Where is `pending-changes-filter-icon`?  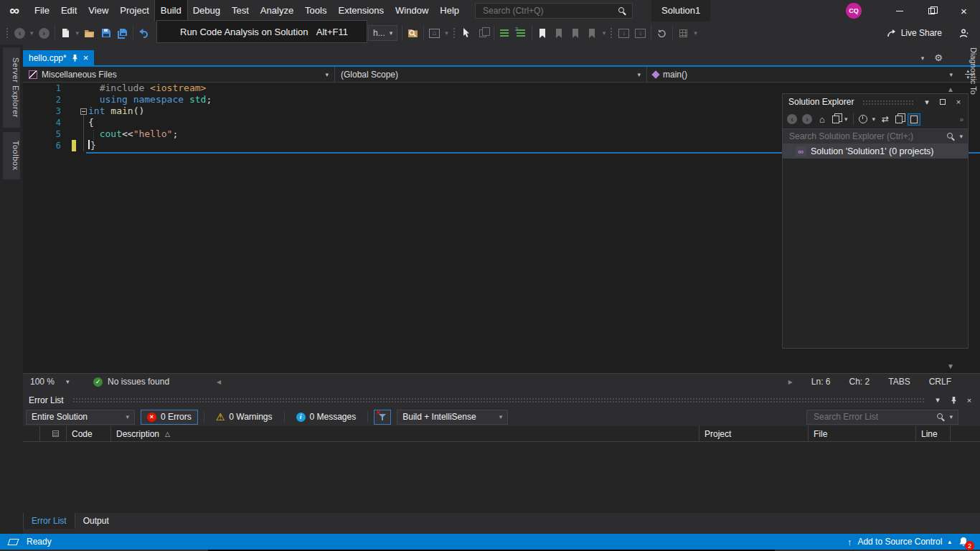
pending-changes-filter-icon is located at coordinates (863, 119).